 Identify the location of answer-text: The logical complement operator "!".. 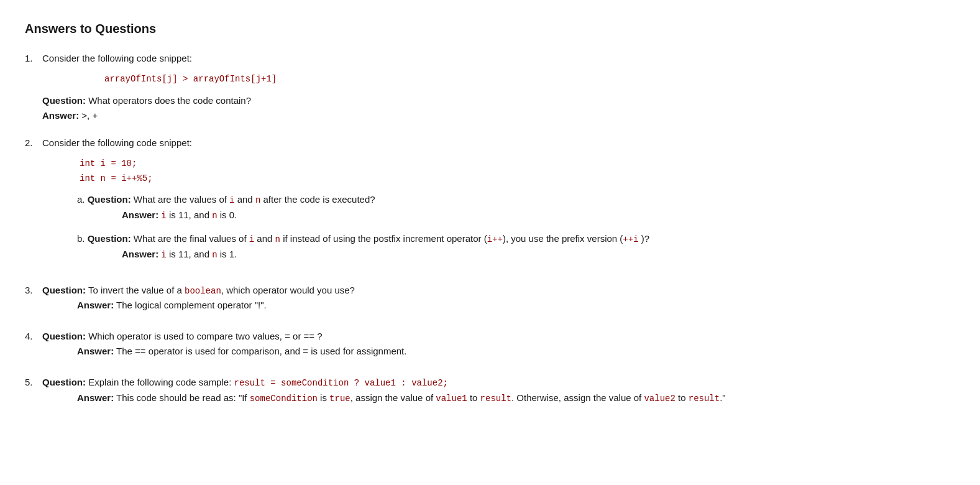
(191, 305).